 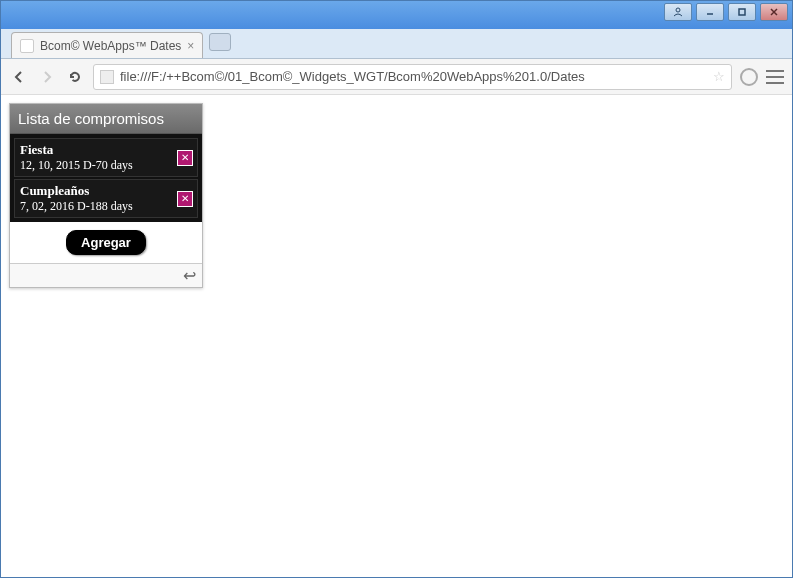 What do you see at coordinates (106, 242) in the screenshot?
I see `add-button: Agregar` at bounding box center [106, 242].